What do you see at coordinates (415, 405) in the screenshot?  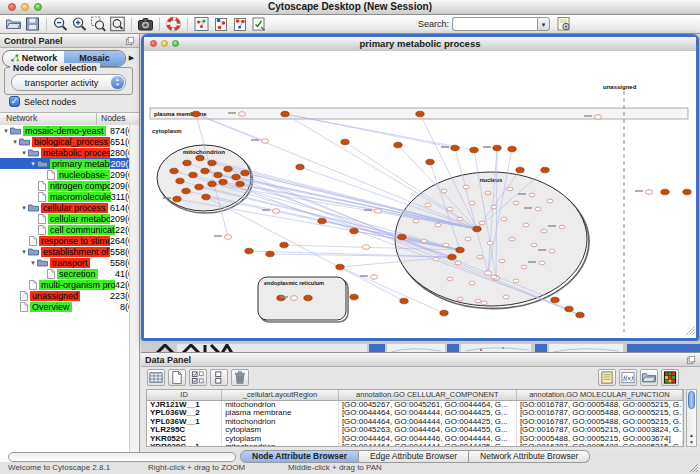 I see `table-row: YJR121W__1mitochondrion[GO:0045267, GO:0…` at bounding box center [415, 405].